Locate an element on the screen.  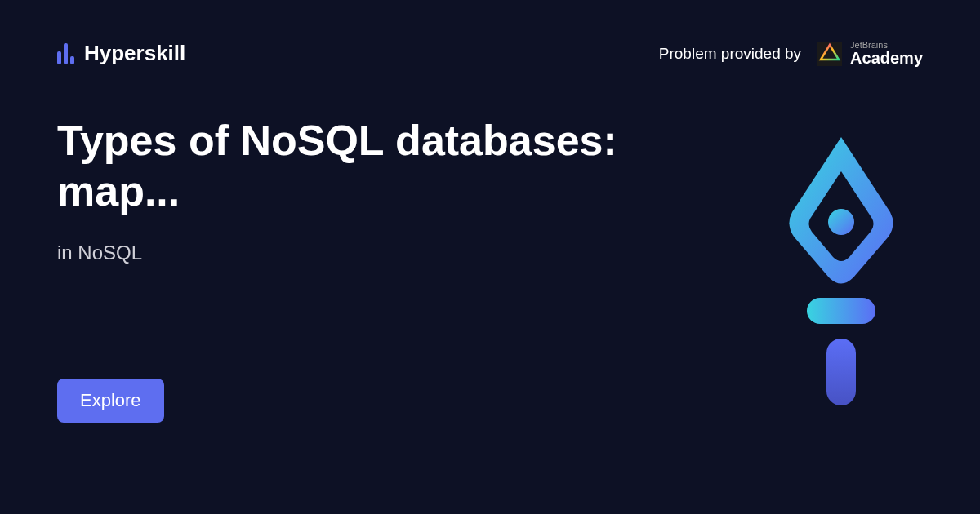
provider-text: Problem provided by is located at coordinates (730, 54).